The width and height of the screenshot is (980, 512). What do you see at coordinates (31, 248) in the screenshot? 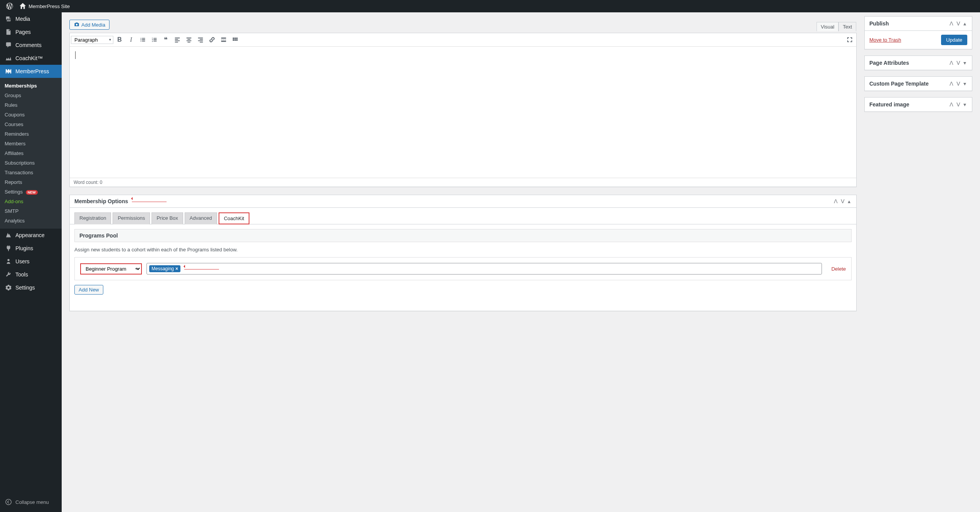
I see `menu-plugins: Plugins` at bounding box center [31, 248].